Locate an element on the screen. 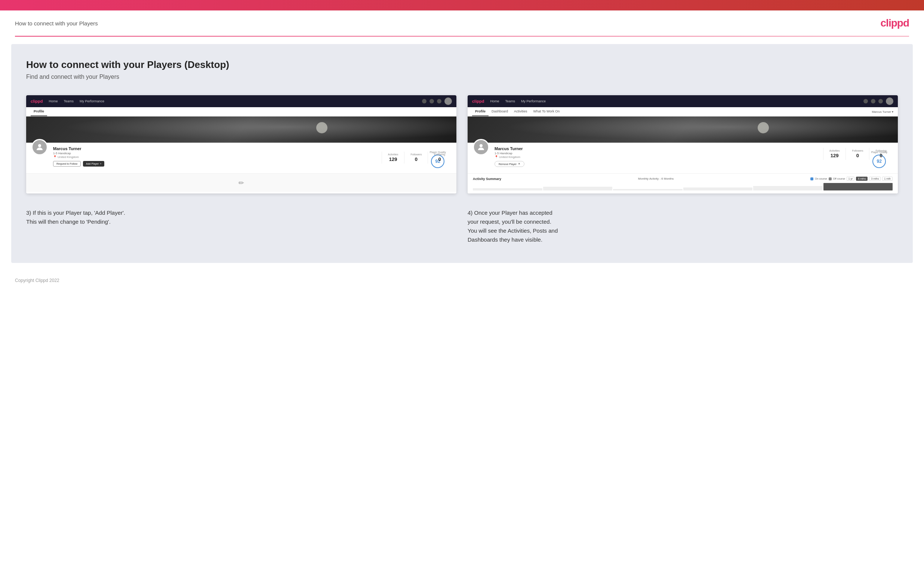 Image resolution: width=924 pixels, height=577 pixels. right-nav-icons is located at coordinates (878, 101).